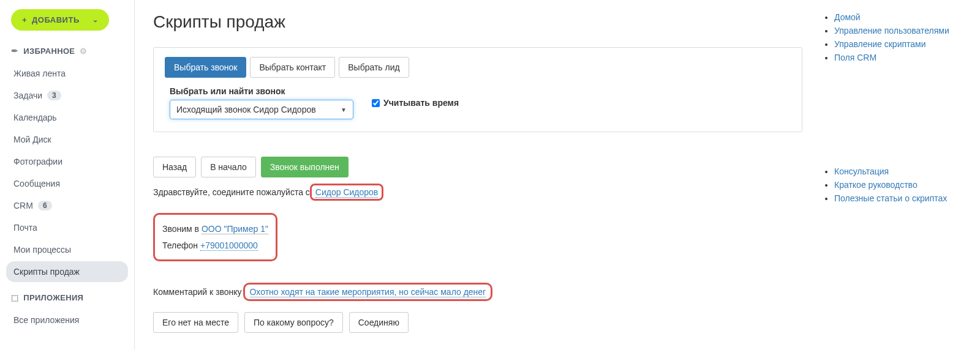  What do you see at coordinates (42, 250) in the screenshot?
I see `sidebar-item-label: Мои процессы` at bounding box center [42, 250].